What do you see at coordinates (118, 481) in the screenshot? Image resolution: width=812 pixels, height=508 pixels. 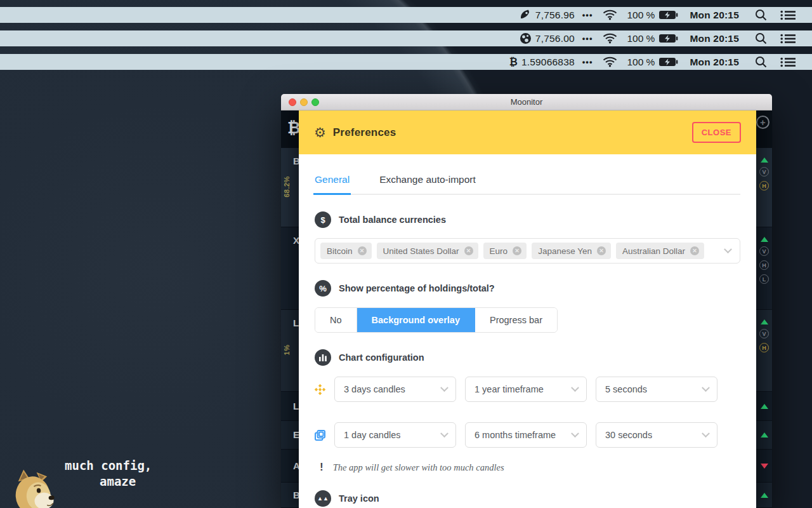 I see `doge-caption-line2: amaze` at bounding box center [118, 481].